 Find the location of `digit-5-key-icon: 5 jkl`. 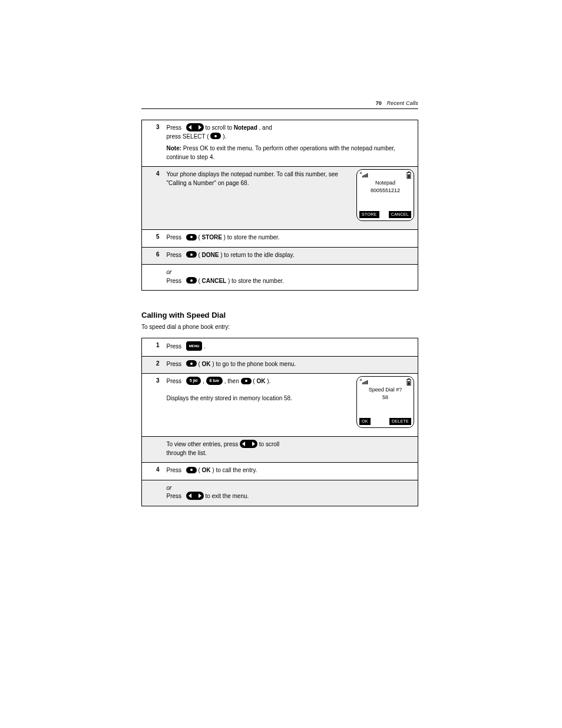

digit-5-key-icon: 5 jkl is located at coordinates (194, 381).